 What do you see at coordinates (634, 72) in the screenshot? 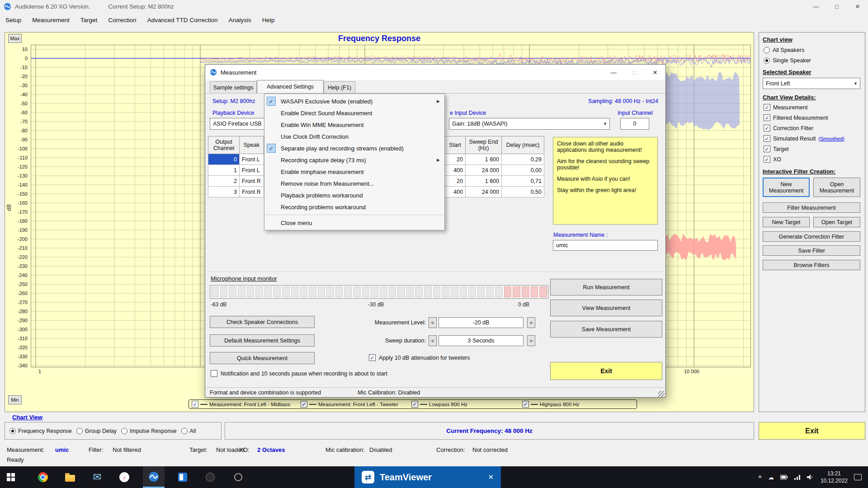
I see `dialog-maximize-button: □` at bounding box center [634, 72].